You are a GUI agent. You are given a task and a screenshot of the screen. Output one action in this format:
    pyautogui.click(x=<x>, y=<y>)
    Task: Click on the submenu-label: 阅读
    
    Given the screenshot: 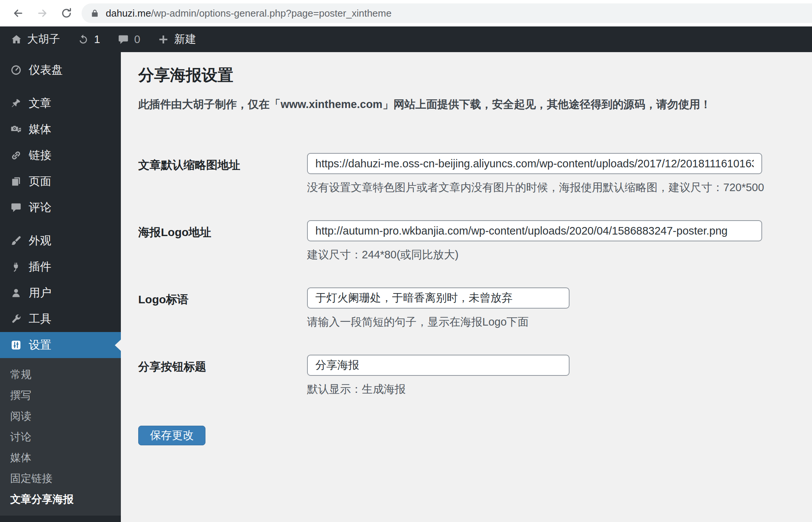 What is the action you would take?
    pyautogui.click(x=21, y=416)
    